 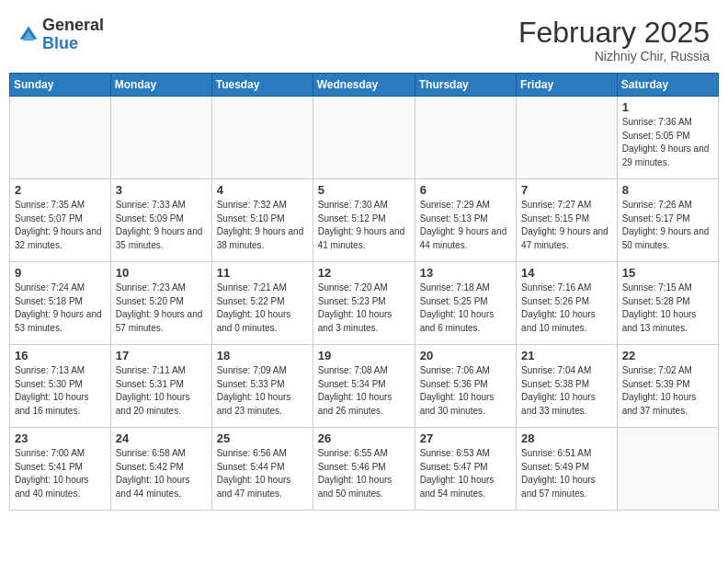 What do you see at coordinates (364, 438) in the screenshot?
I see `day-number: 26` at bounding box center [364, 438].